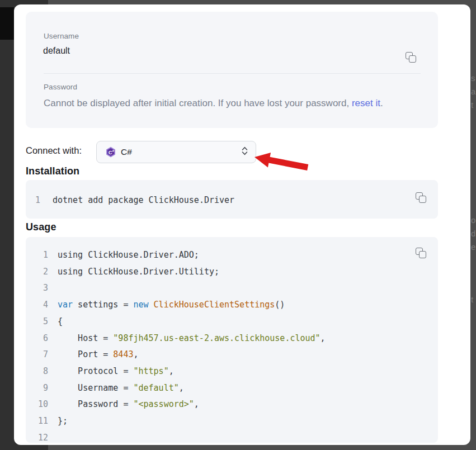 The width and height of the screenshot is (476, 450). What do you see at coordinates (111, 152) in the screenshot?
I see `csharp-logo-icon: C #` at bounding box center [111, 152].